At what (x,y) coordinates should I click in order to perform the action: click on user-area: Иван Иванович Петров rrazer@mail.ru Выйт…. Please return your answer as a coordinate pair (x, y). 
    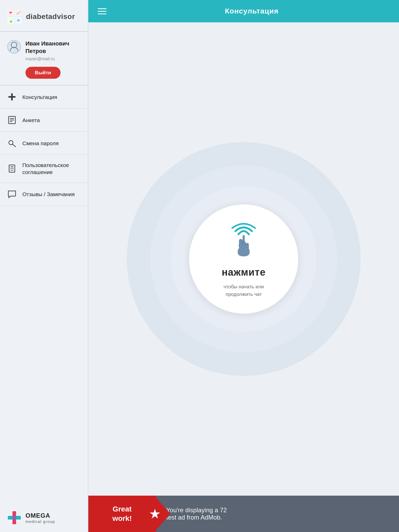
    Looking at the image, I should click on (44, 59).